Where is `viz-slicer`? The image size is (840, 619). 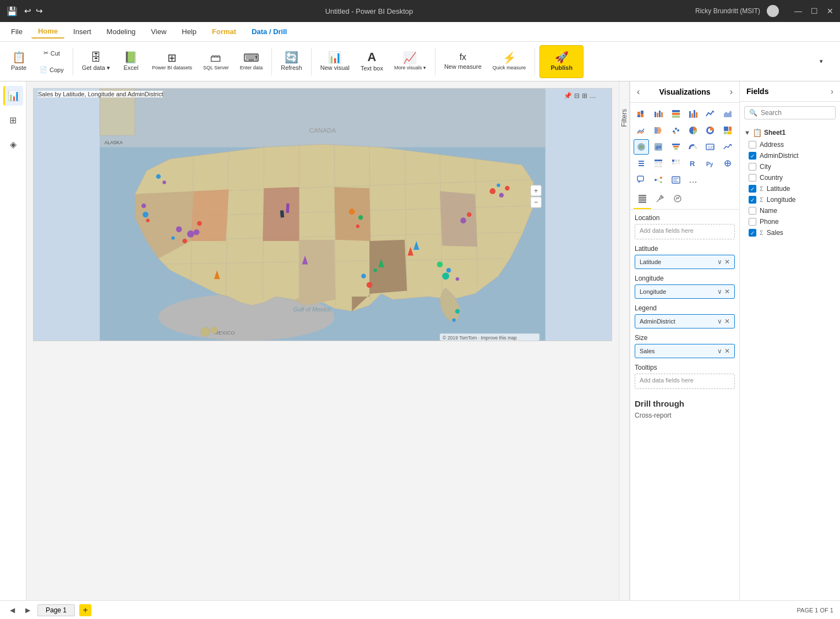
viz-slicer is located at coordinates (641, 163).